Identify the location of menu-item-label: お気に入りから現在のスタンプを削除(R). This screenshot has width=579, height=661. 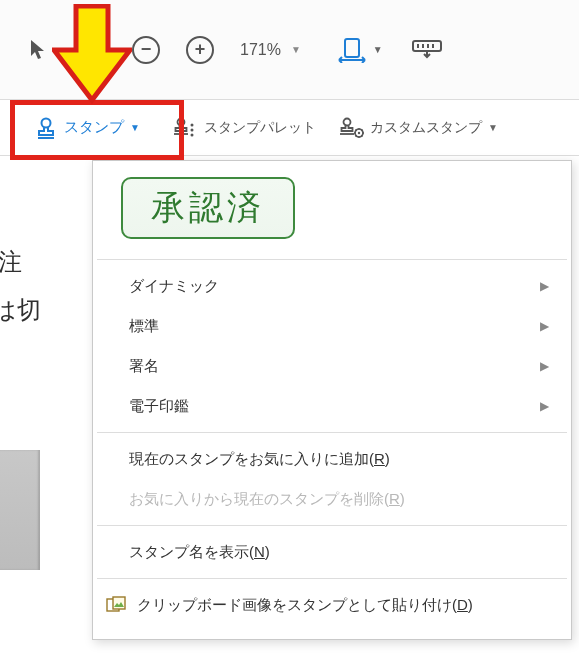
(267, 500).